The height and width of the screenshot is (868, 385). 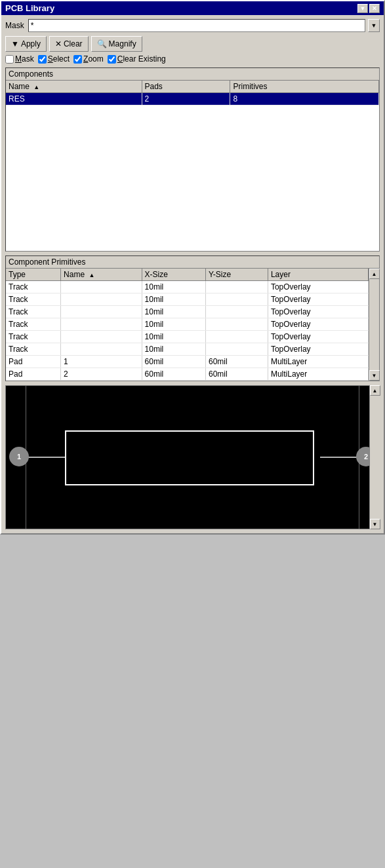 I want to click on apply-button: ▼ Apply, so click(x=26, y=44).